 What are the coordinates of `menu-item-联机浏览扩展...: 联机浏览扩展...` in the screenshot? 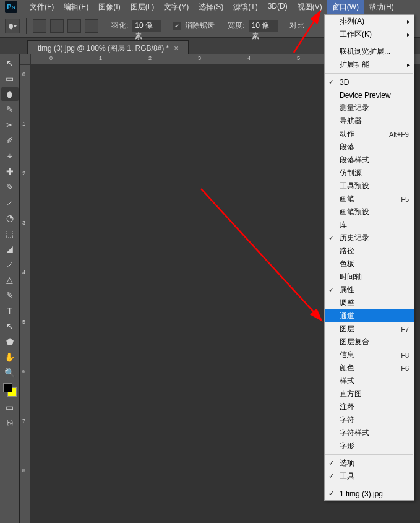 It's located at (369, 52).